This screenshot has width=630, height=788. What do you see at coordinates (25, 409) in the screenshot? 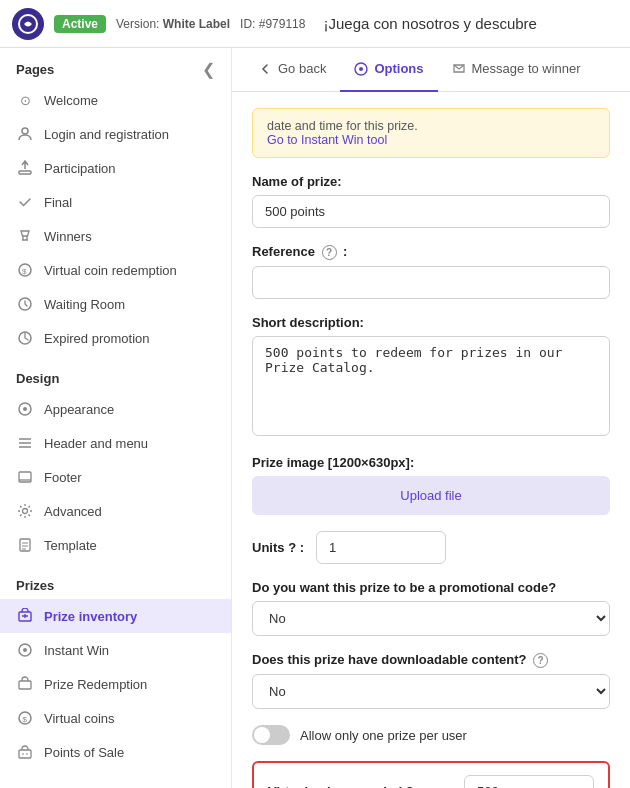
I see `appearance-icon` at bounding box center [25, 409].